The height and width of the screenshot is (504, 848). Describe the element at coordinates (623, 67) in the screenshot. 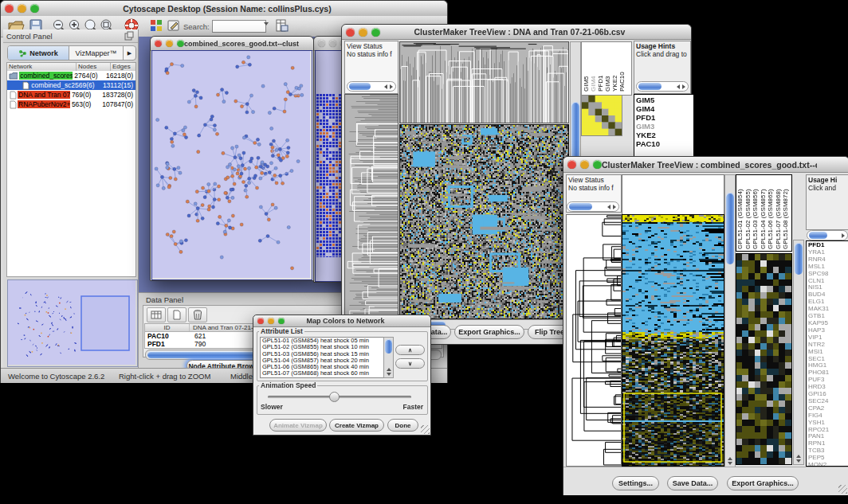

I see `matrix-column-label: PAC10` at that location.